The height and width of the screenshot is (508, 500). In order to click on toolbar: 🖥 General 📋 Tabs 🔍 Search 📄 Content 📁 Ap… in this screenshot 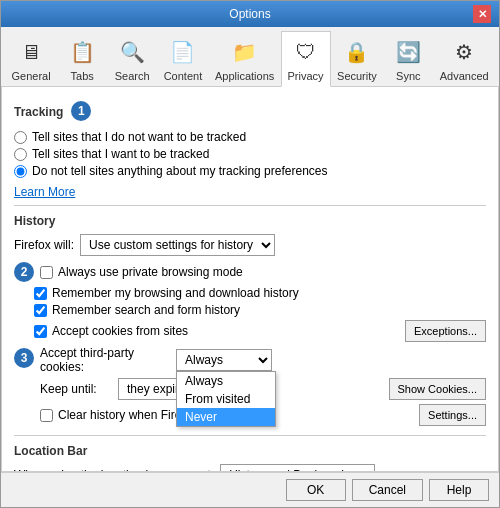, I will do `click(250, 57)`.